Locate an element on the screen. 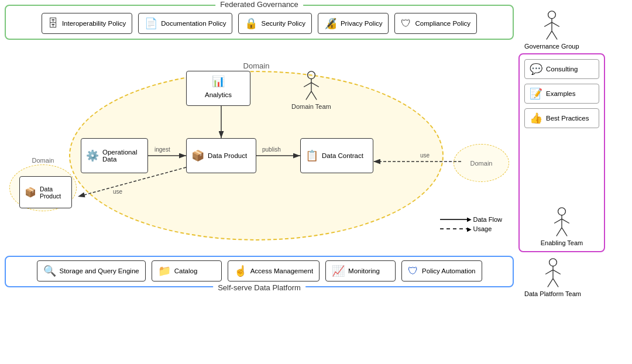 This screenshot has height=364, width=632. compliance-icon: 🛡 is located at coordinates (406, 23).